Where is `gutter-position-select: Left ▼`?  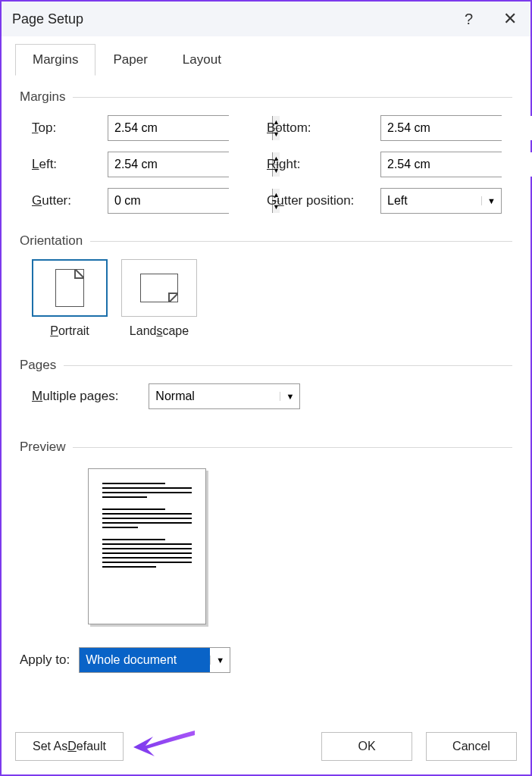 gutter-position-select: Left ▼ is located at coordinates (441, 201).